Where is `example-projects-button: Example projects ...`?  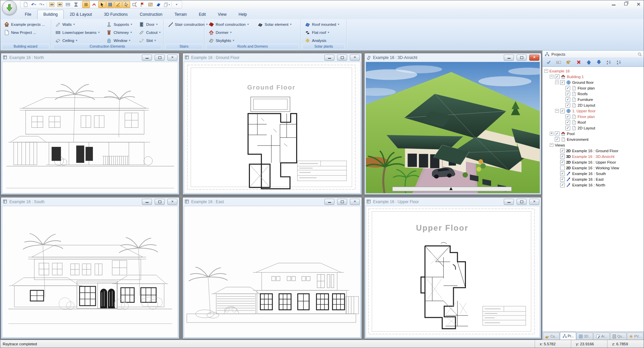 example-projects-button: Example projects ... is located at coordinates (24, 24).